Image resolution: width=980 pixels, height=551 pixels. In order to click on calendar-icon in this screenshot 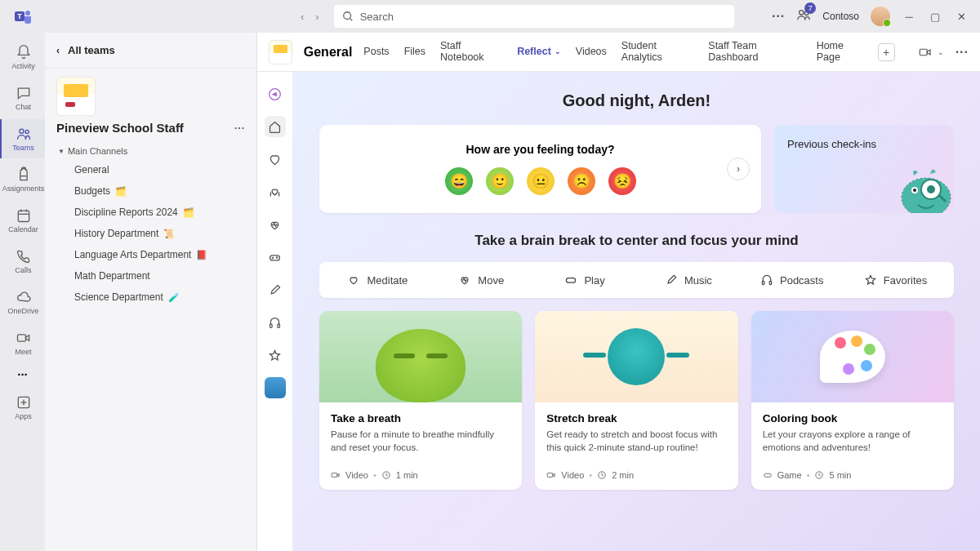, I will do `click(24, 216)`.